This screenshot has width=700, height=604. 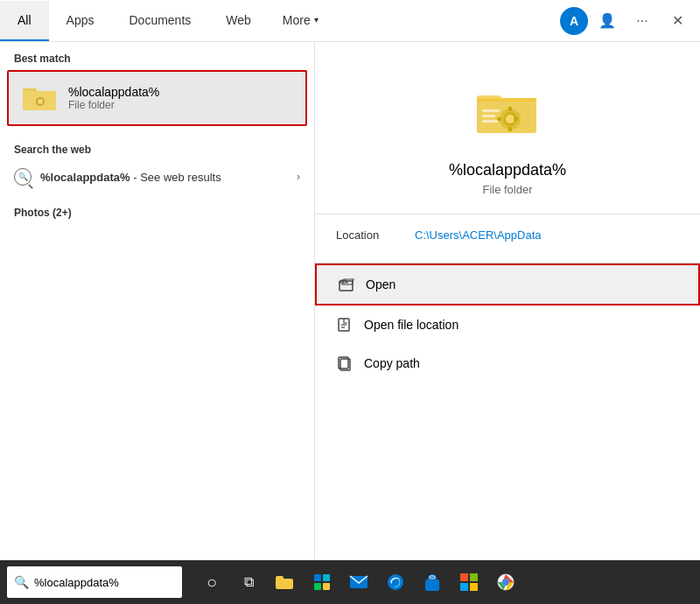 I want to click on taskbar: 🔍 ○ ⧉, so click(x=350, y=582).